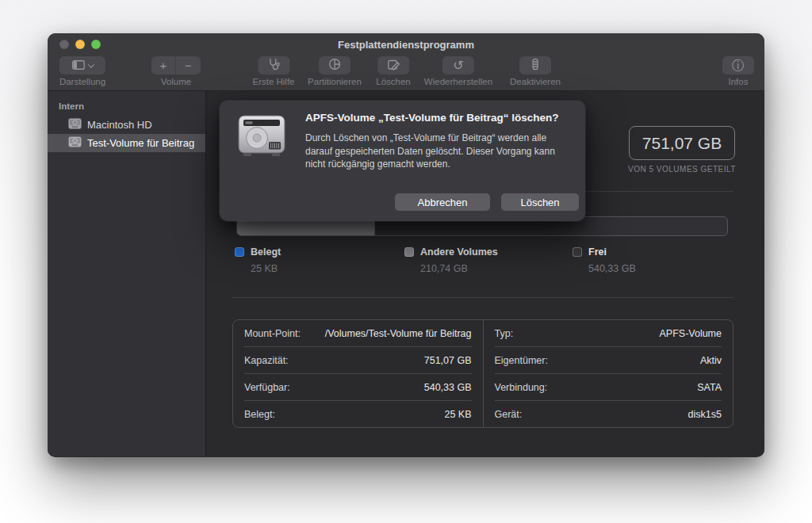 The image size is (812, 523). I want to click on dialog-title: APFS-Volume „Test-Volume für Beitrag“ lö…, so click(439, 118).